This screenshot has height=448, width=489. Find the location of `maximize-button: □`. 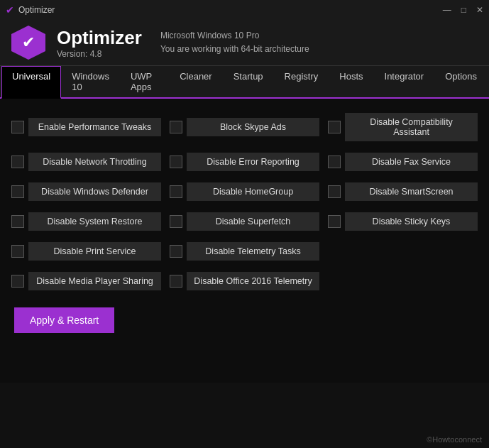

maximize-button: □ is located at coordinates (464, 10).